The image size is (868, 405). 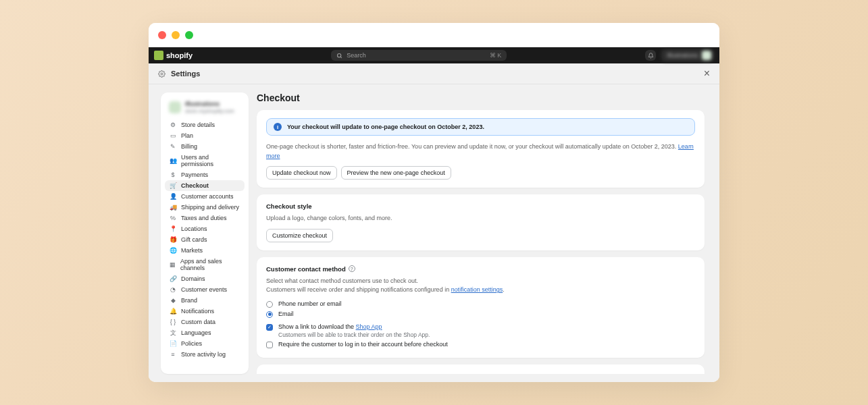 What do you see at coordinates (173, 175) in the screenshot?
I see `nav-icon: $` at bounding box center [173, 175].